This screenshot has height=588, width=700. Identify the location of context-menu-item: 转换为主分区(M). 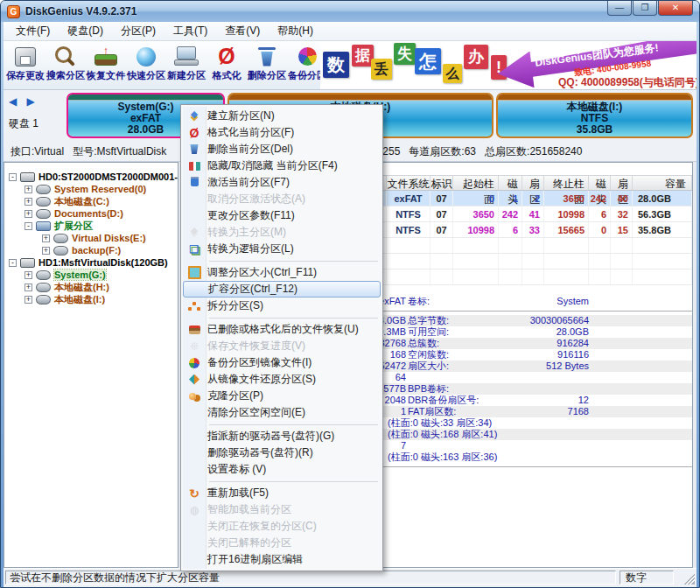
(282, 233).